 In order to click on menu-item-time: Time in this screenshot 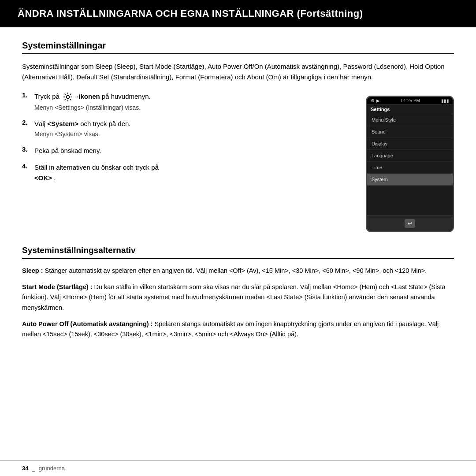, I will do `click(410, 167)`.